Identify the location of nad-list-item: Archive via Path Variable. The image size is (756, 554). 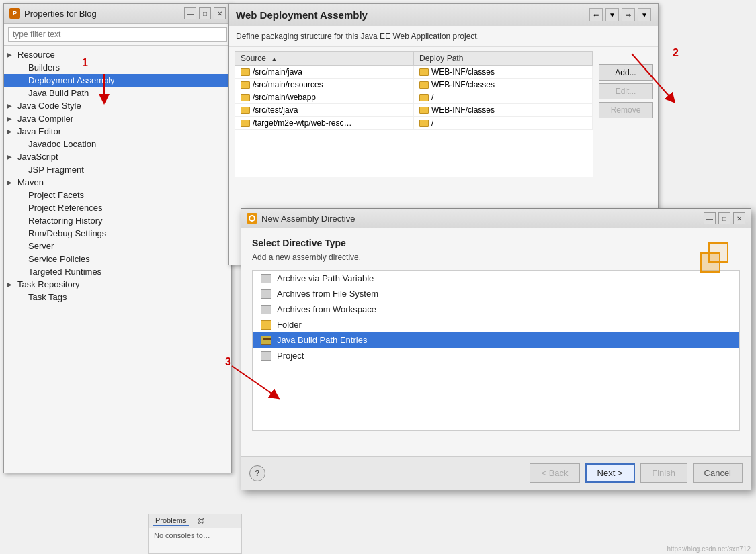
(496, 278).